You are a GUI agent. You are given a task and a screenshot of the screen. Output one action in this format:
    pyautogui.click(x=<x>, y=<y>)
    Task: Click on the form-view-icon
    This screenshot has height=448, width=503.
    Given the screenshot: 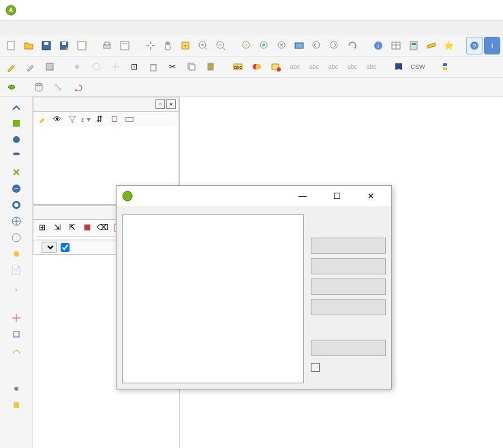 What is the action you would take?
    pyautogui.click(x=87, y=227)
    